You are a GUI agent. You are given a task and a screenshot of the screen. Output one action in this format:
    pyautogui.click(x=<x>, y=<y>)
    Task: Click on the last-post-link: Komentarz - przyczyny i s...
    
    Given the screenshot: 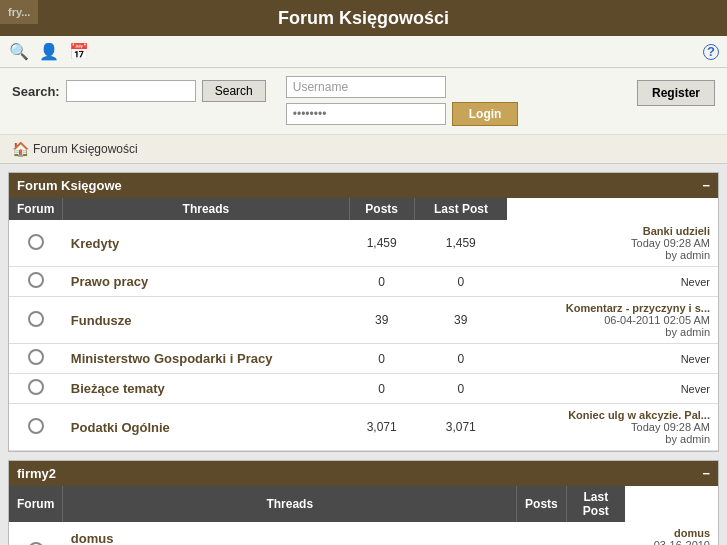 What is the action you would take?
    pyautogui.click(x=638, y=308)
    